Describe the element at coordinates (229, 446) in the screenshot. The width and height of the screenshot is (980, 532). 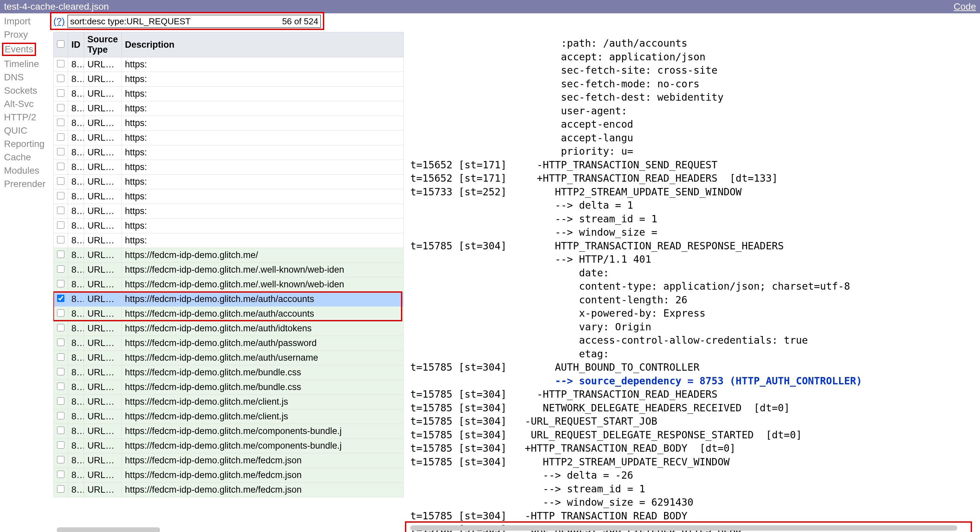
I see `table-row: 8894URL_REQUESThttps://fedcm-idp-demo.gl…` at that location.